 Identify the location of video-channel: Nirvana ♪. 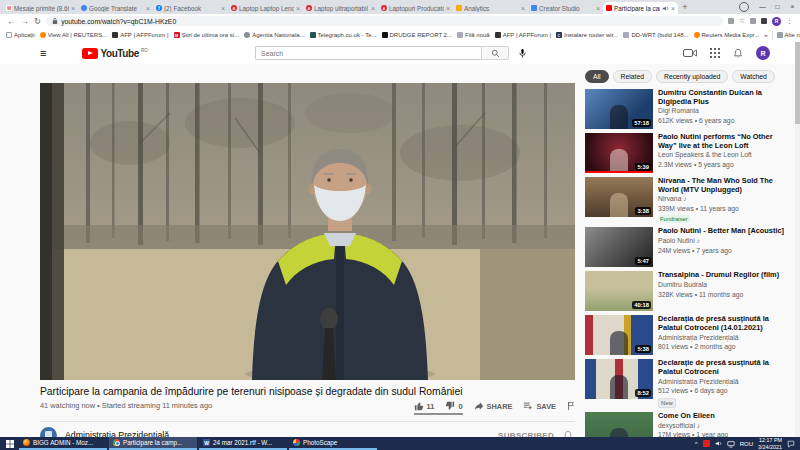
(726, 199).